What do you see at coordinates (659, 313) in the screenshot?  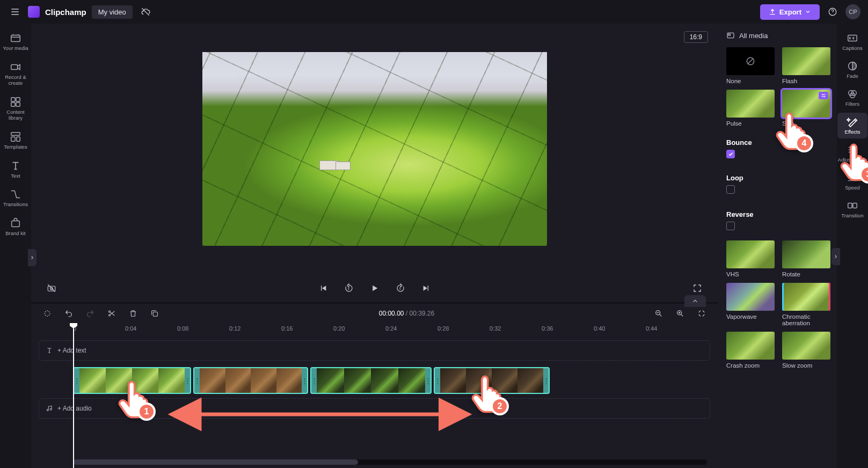 I see `zoom-out-icon` at bounding box center [659, 313].